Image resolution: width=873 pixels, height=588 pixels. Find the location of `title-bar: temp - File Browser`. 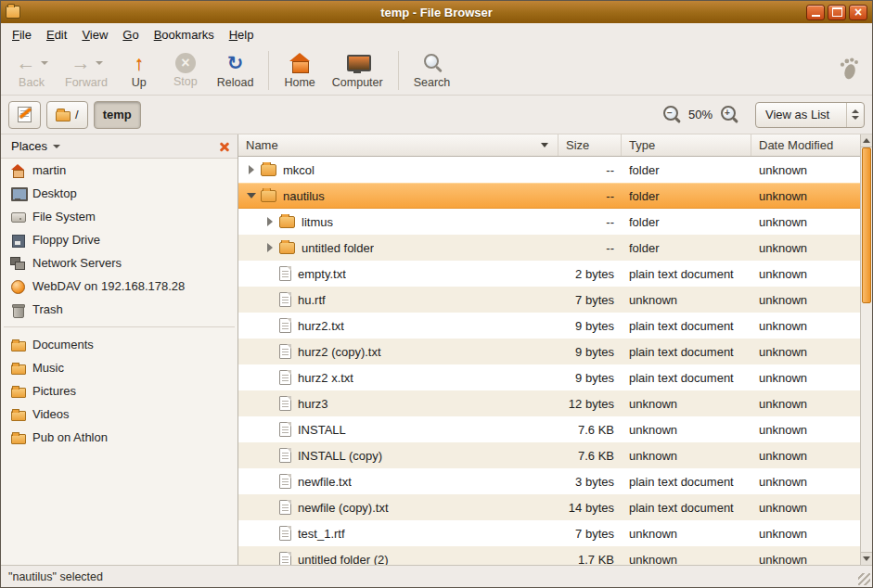

title-bar: temp - File Browser is located at coordinates (436, 12).